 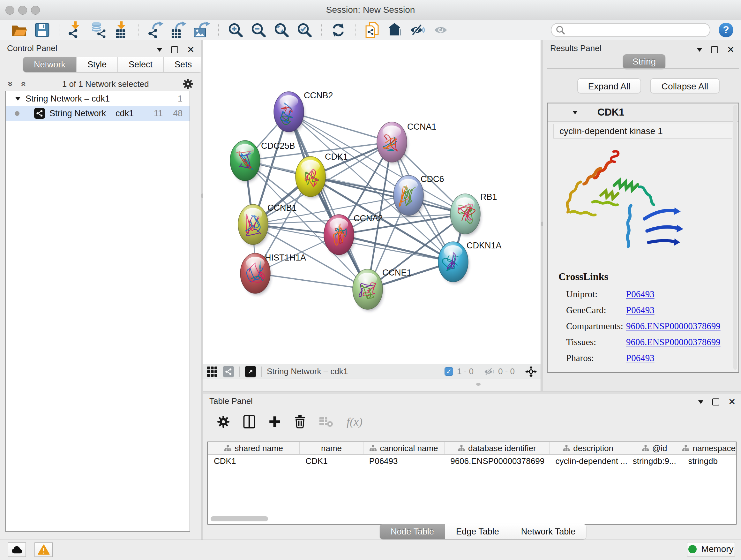 What do you see at coordinates (17, 550) in the screenshot?
I see `cloud-status-button` at bounding box center [17, 550].